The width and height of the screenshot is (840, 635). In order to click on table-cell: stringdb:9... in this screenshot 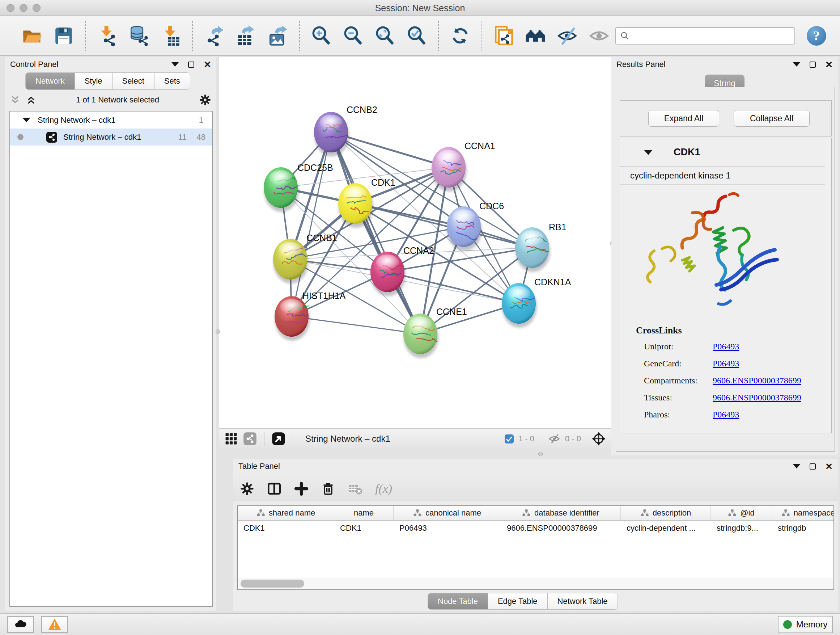, I will do `click(741, 528)`.